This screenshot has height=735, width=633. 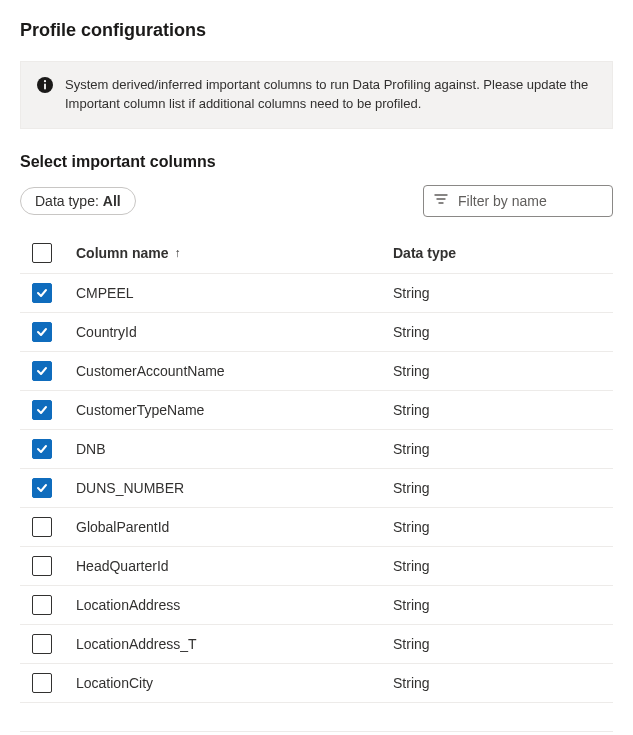 What do you see at coordinates (316, 450) in the screenshot?
I see `table-row: DNBString` at bounding box center [316, 450].